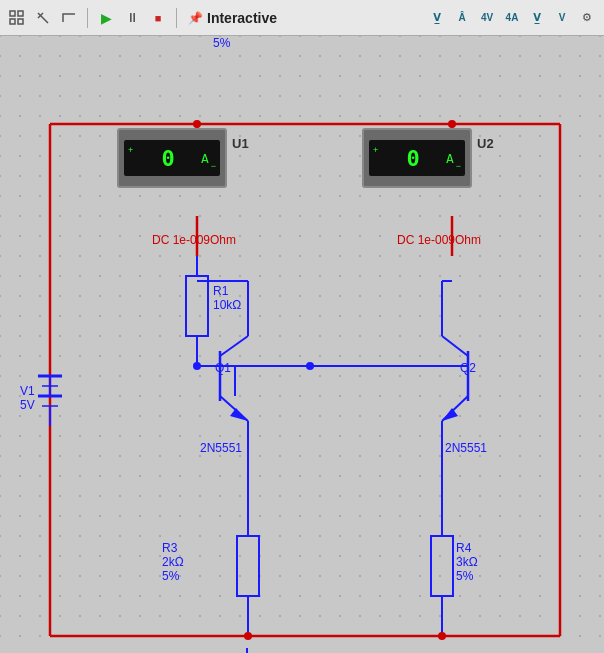 The height and width of the screenshot is (653, 604). Describe the element at coordinates (413, 158) in the screenshot. I see `meter-u2-value: 0` at that location.